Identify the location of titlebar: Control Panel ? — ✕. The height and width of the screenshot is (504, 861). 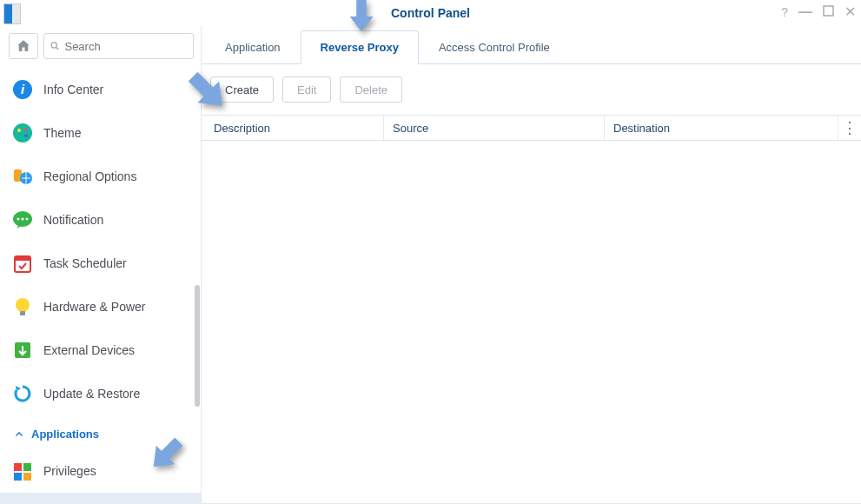
(431, 13).